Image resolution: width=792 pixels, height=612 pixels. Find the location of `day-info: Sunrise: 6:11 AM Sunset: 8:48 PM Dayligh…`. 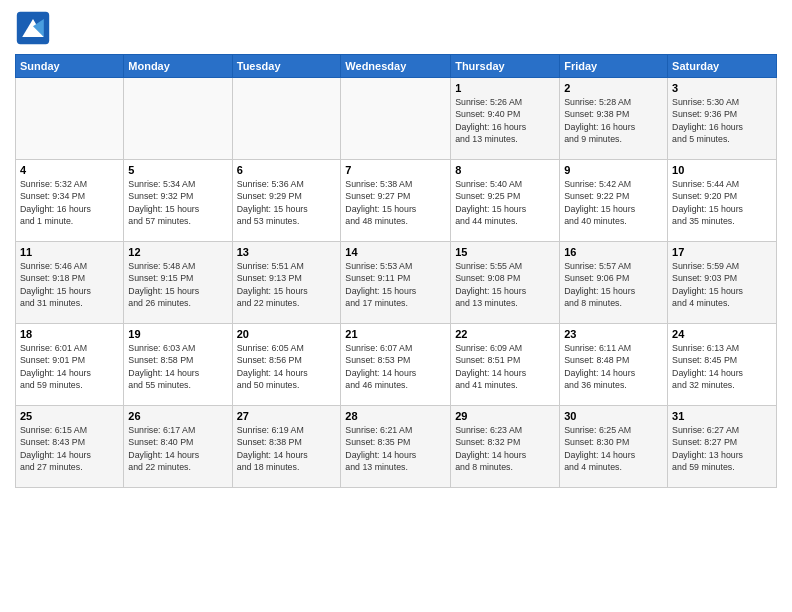

day-info: Sunrise: 6:11 AM Sunset: 8:48 PM Dayligh… is located at coordinates (614, 366).